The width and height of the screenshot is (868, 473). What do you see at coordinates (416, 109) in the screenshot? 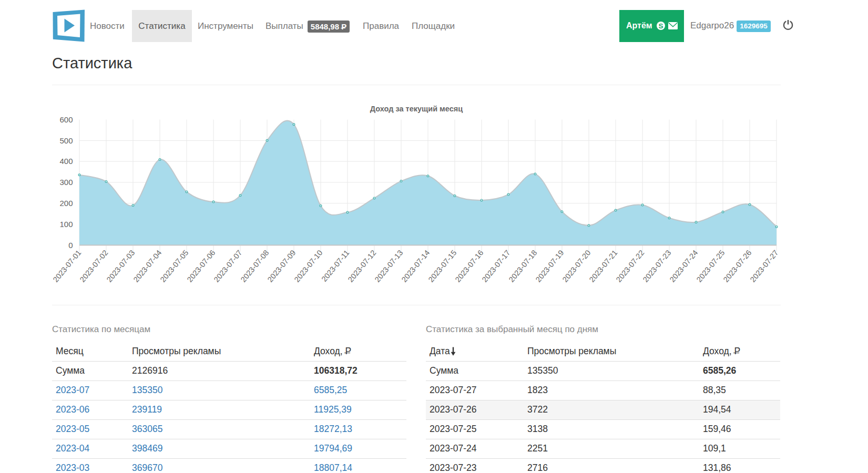
I see `svg-text: Доход за текущий месяц` at bounding box center [416, 109].